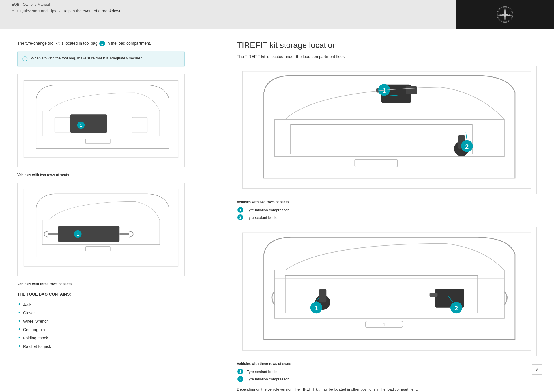 The height and width of the screenshot is (392, 554). I want to click on legend2-text-2: Tyre inflation compressor, so click(268, 379).